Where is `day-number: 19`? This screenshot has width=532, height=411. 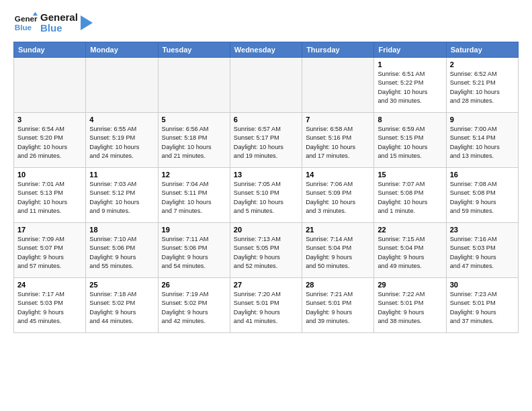 day-number: 19 is located at coordinates (194, 230).